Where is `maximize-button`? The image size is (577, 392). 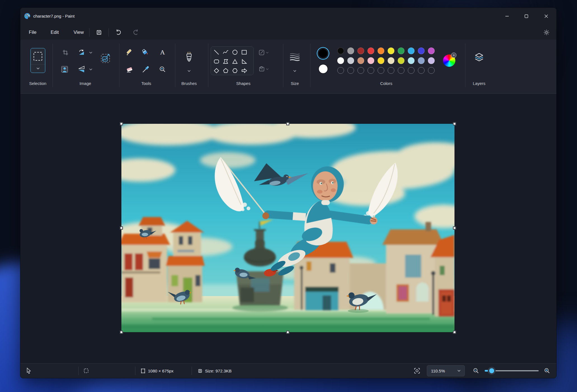 maximize-button is located at coordinates (526, 16).